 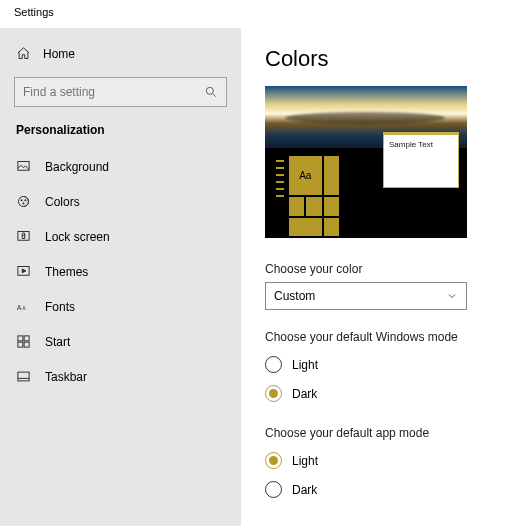 I want to click on sidebar-item-label: Colors, so click(x=62, y=202).